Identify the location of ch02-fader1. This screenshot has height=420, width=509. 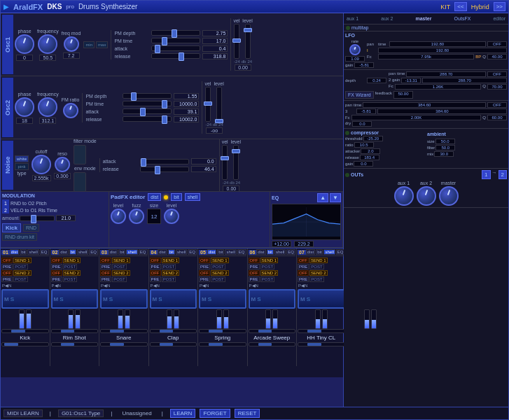
(71, 319).